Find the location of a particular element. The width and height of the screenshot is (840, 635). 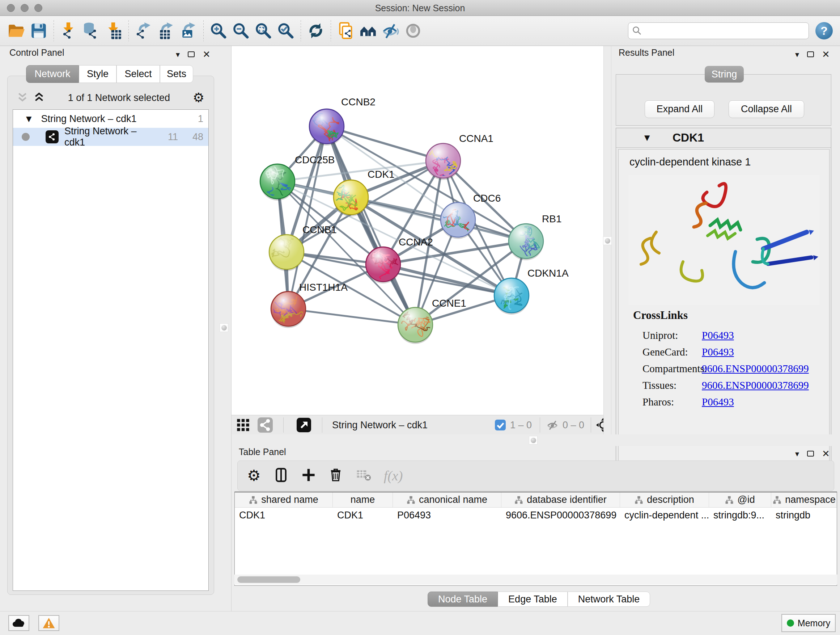

network-collection-row: ▼ String Network – cdk1 1 is located at coordinates (111, 119).